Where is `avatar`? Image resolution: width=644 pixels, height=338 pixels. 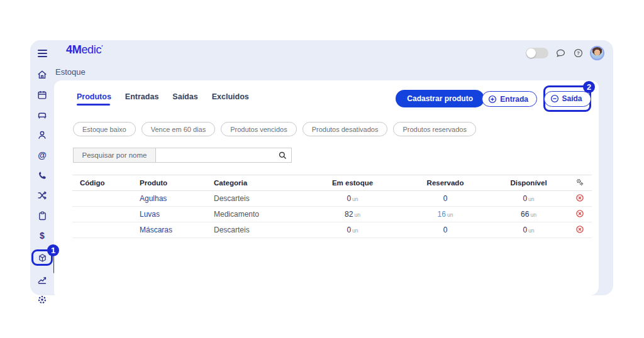 avatar is located at coordinates (597, 53).